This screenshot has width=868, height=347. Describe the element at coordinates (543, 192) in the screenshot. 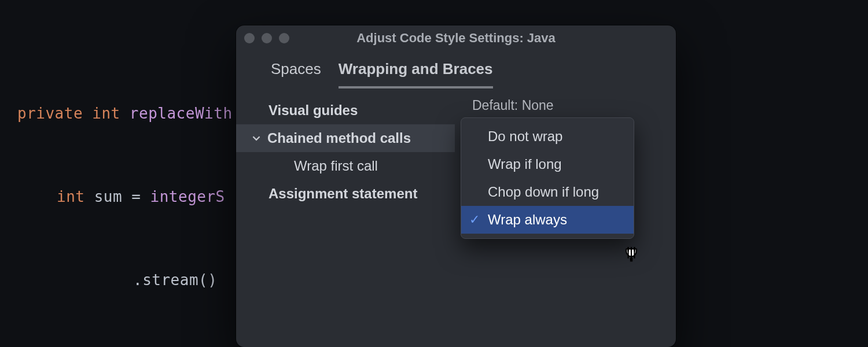

I see `dropdown-option-label: Chop down if long` at that location.